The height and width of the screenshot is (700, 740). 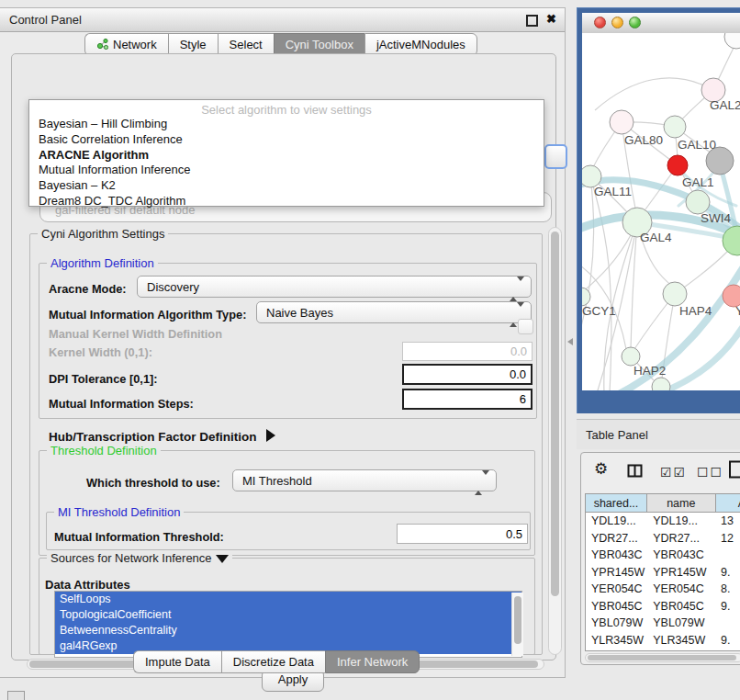 I want to click on kernel-width-field, so click(x=467, y=351).